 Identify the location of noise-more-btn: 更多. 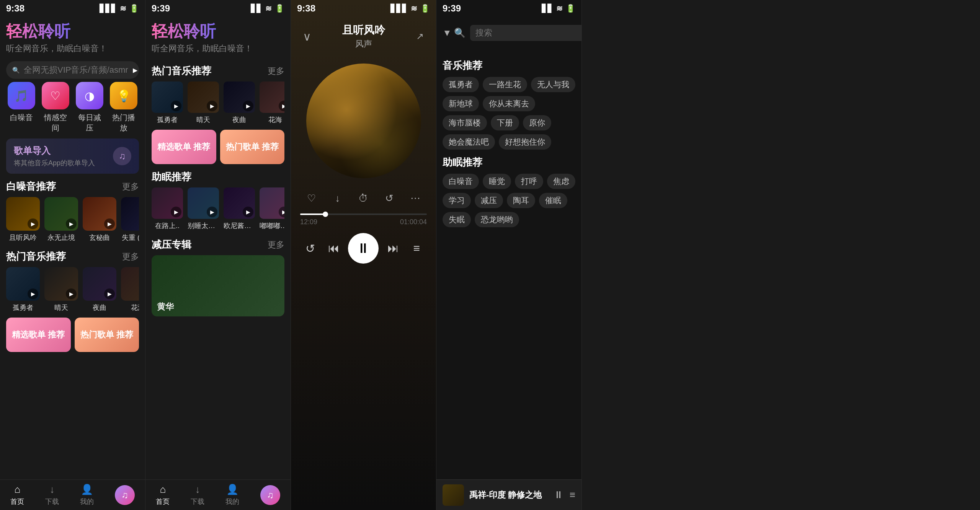
(131, 187).